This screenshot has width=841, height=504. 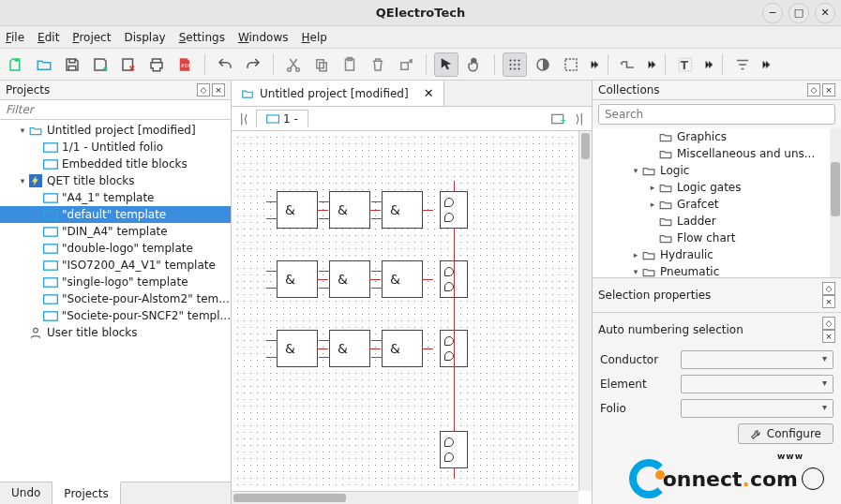 What do you see at coordinates (115, 130) in the screenshot?
I see `tree-item: ▾Untitled project [modified]` at bounding box center [115, 130].